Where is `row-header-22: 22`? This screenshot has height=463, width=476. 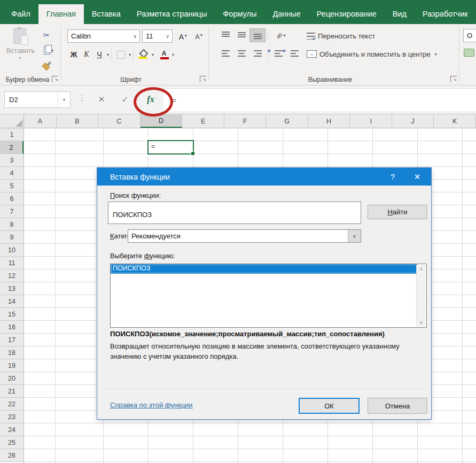 row-header-22: 22 is located at coordinates (12, 404).